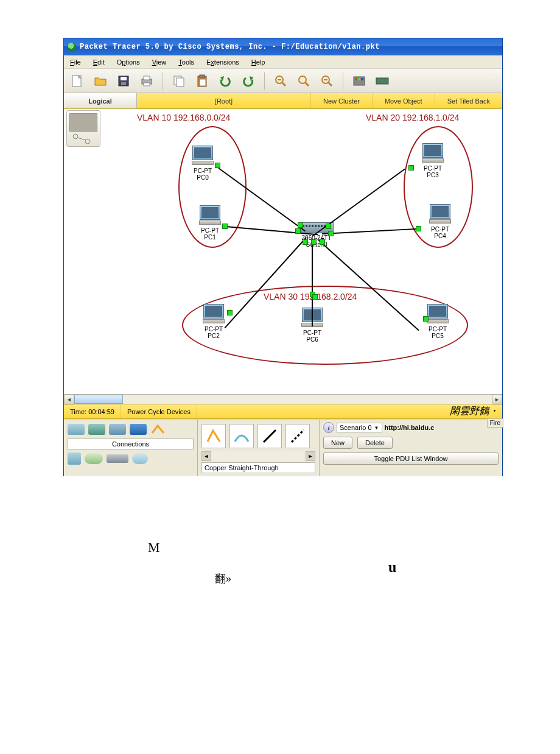  I want to click on device-pc5: PC-PT PC5, so click(438, 322).